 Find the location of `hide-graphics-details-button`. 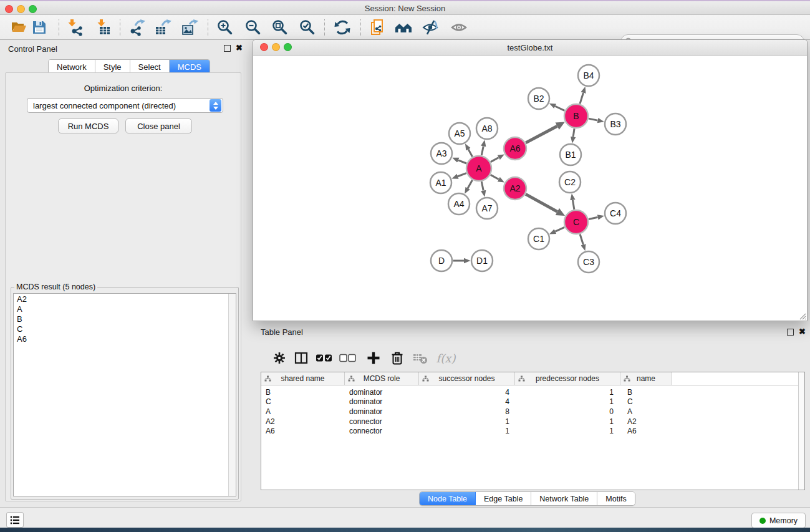

hide-graphics-details-button is located at coordinates (430, 27).